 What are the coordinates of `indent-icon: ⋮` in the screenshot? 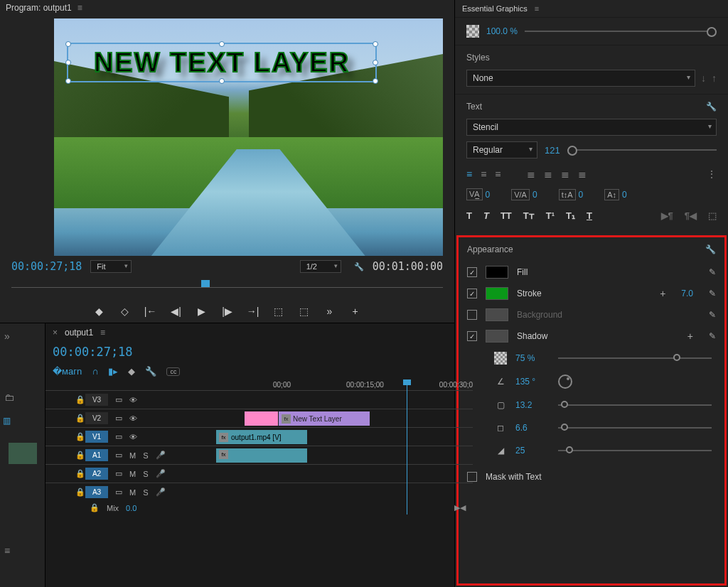 It's located at (712, 174).